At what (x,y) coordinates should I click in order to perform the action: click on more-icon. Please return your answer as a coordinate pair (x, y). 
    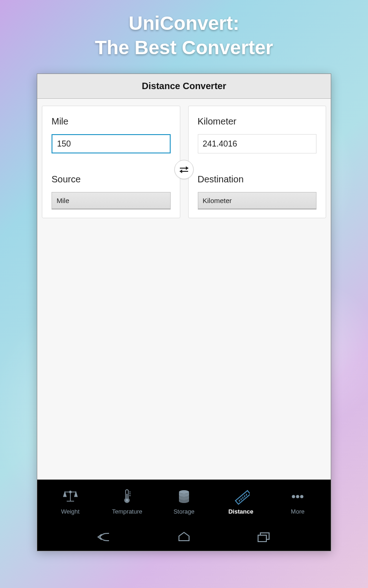
    Looking at the image, I should click on (298, 497).